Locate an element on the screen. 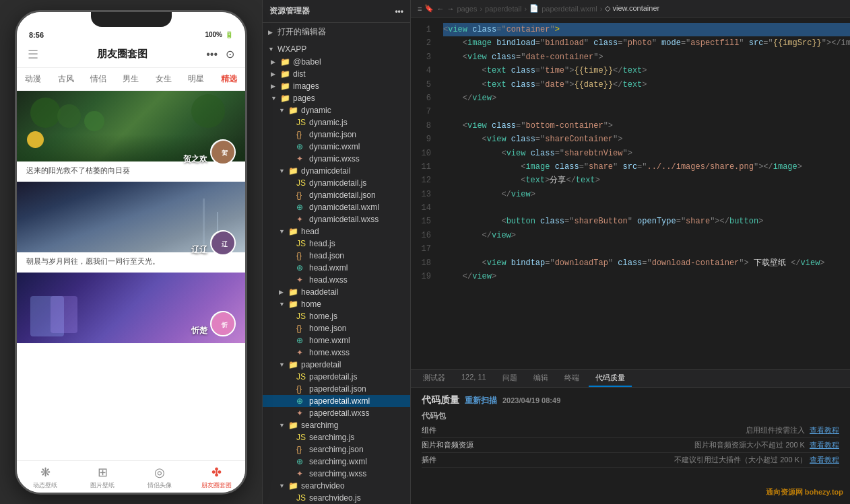  tree-headdetail: ▶ 📁 headdetail is located at coordinates (337, 292).